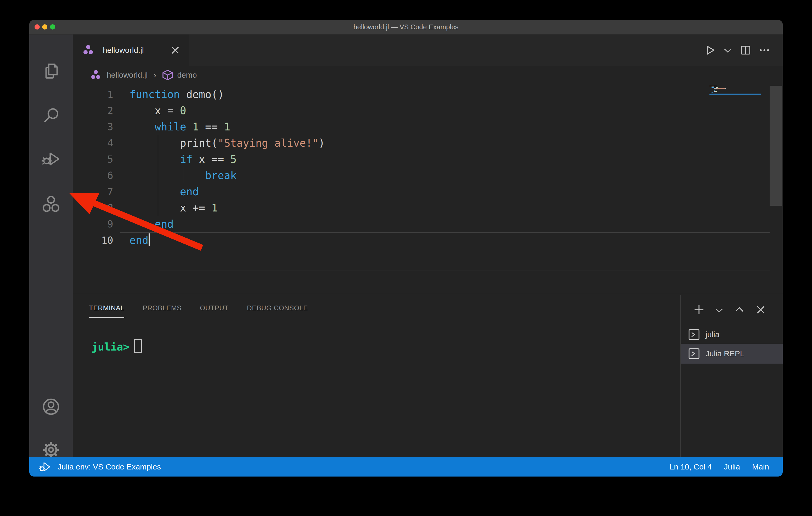  Describe the element at coordinates (93, 224) in the screenshot. I see `line-number: 9` at that location.